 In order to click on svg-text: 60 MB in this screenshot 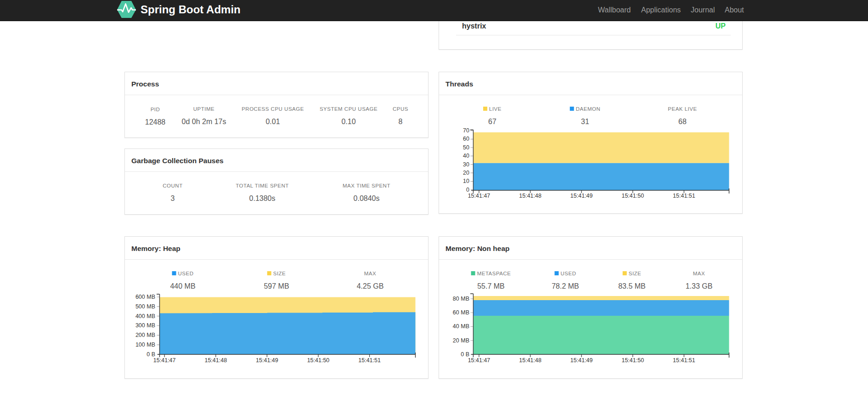, I will do `click(461, 313)`.